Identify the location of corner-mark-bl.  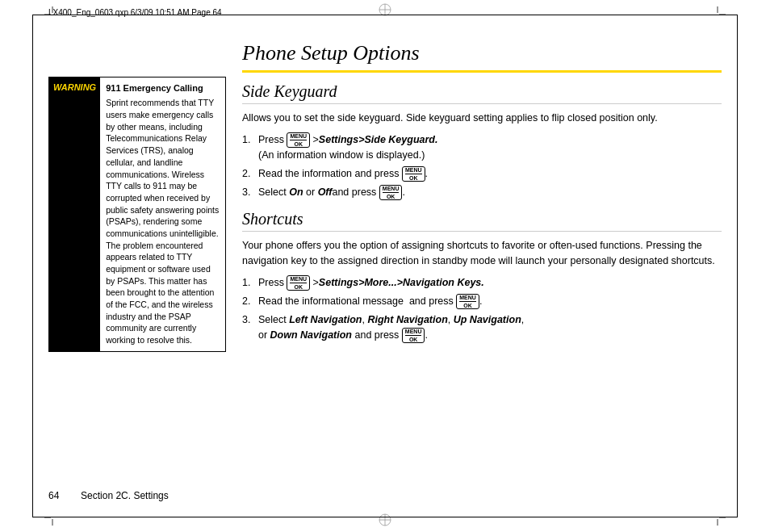
(52, 517).